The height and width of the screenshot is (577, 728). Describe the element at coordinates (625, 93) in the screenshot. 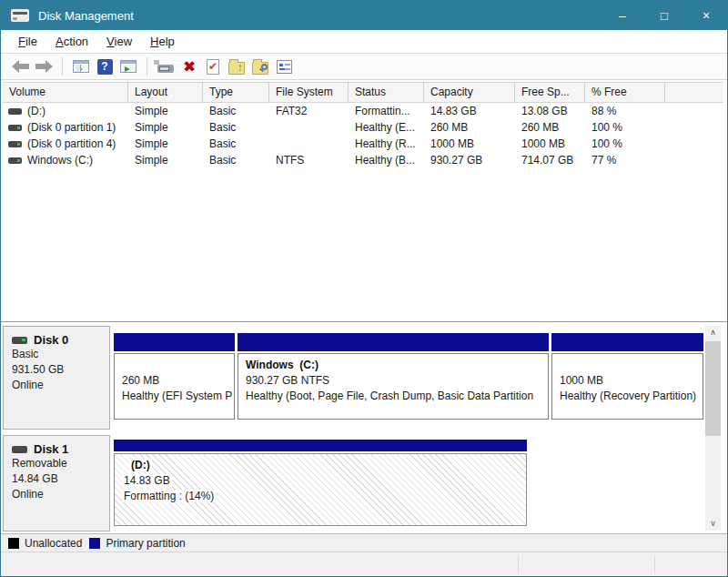

I see `column-header-pct-free: % Free` at that location.